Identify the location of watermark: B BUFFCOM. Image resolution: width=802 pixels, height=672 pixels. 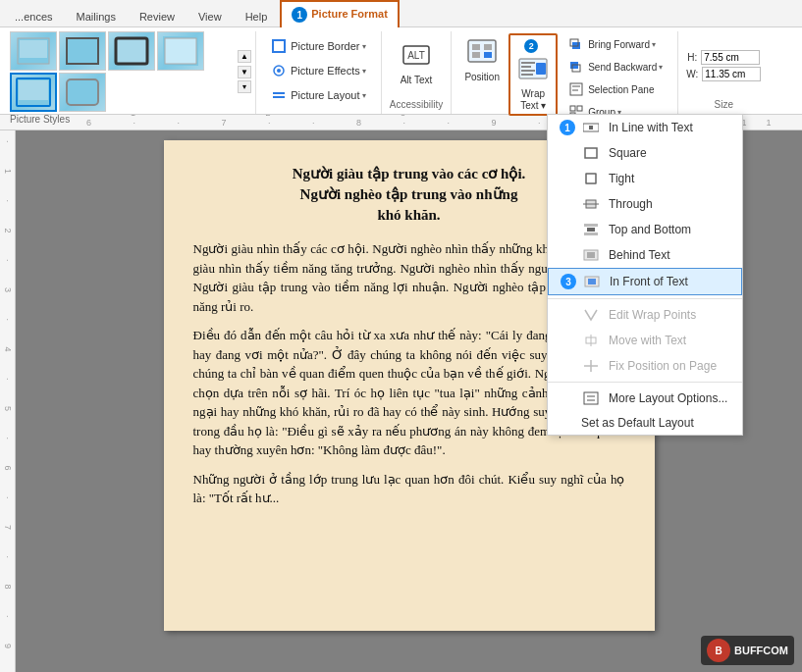
(748, 650).